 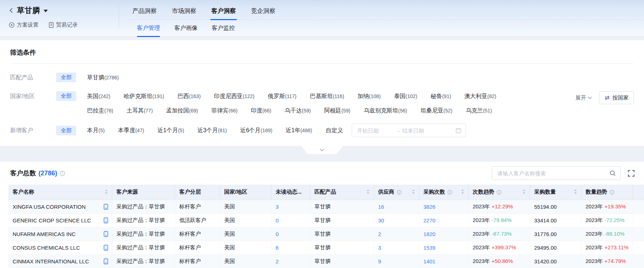 I want to click on country-option: 澳大利亚(82), so click(x=480, y=96).